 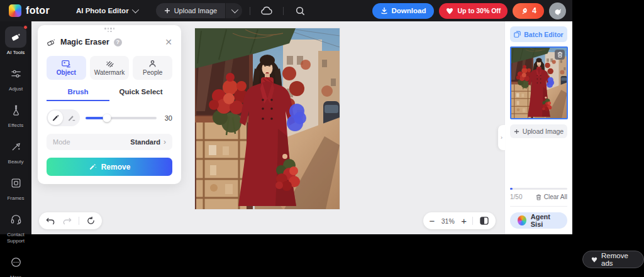 What do you see at coordinates (301, 11) in the screenshot?
I see `search-icon` at bounding box center [301, 11].